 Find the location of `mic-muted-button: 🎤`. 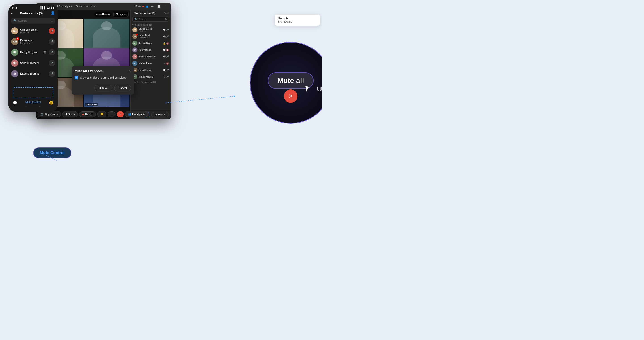

mic-muted-button: 🎤 is located at coordinates (52, 31).